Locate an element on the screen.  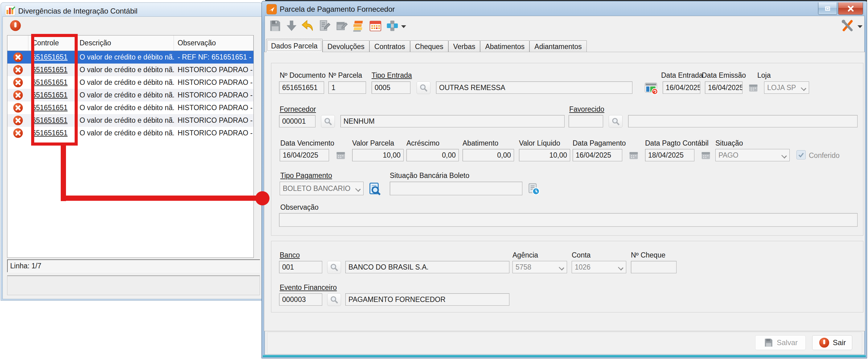
toolbar-dropdown-caret is located at coordinates (404, 27).